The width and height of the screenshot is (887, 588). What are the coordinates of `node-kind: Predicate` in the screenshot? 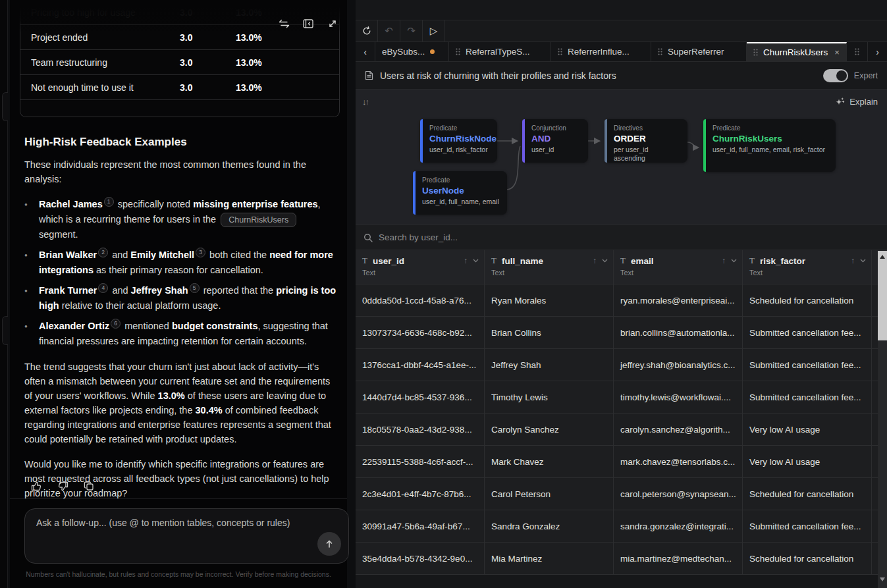 It's located at (461, 180).